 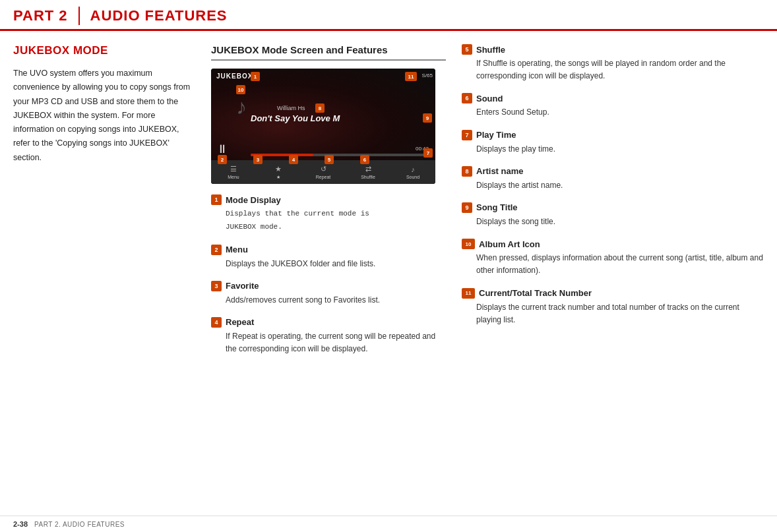 What do you see at coordinates (328, 200) in the screenshot?
I see `feature-header-1: 1 Mode Display` at bounding box center [328, 200].